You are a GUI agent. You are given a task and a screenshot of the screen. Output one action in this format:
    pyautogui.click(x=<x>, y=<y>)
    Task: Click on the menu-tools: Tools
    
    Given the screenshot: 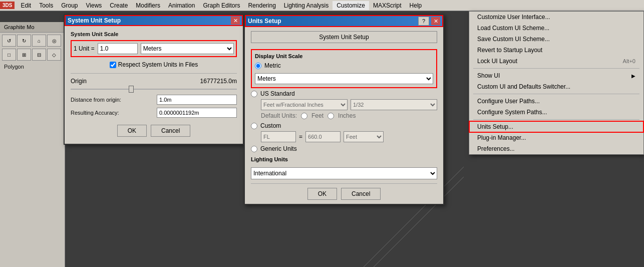 What is the action you would take?
    pyautogui.click(x=46, y=6)
    